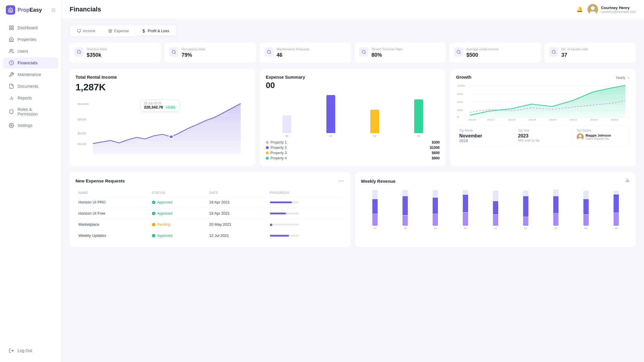  What do you see at coordinates (287, 126) in the screenshot?
I see `bar-group-1: 00` at bounding box center [287, 126].